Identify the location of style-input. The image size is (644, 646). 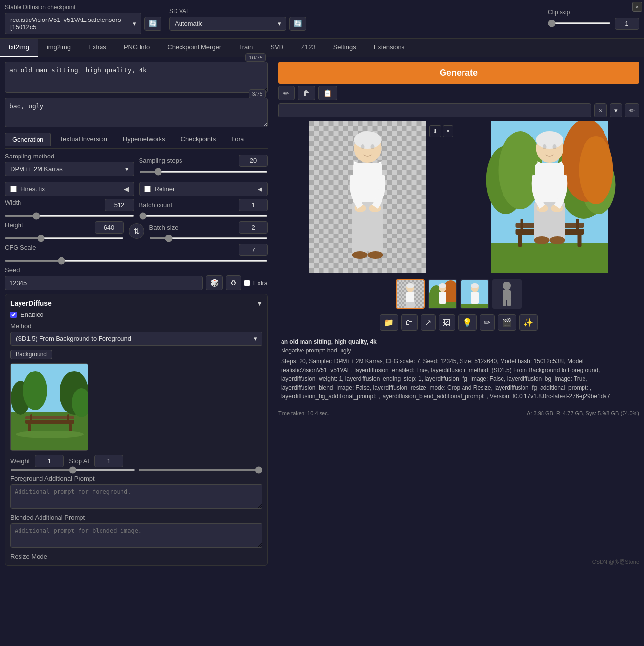
(435, 110).